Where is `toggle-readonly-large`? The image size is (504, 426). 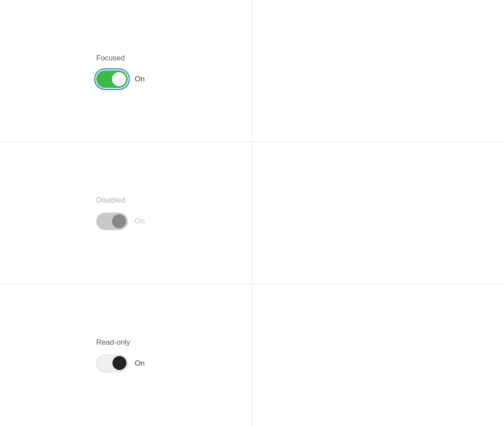
toggle-readonly-large is located at coordinates (112, 363).